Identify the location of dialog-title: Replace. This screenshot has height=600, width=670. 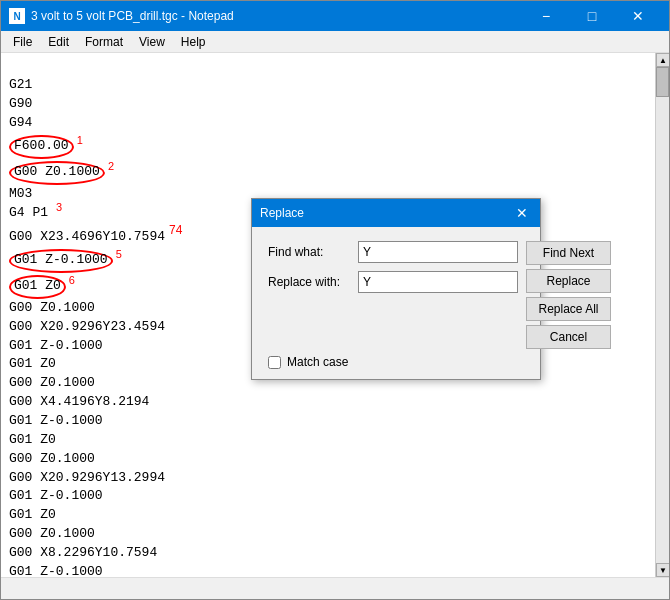
(282, 213).